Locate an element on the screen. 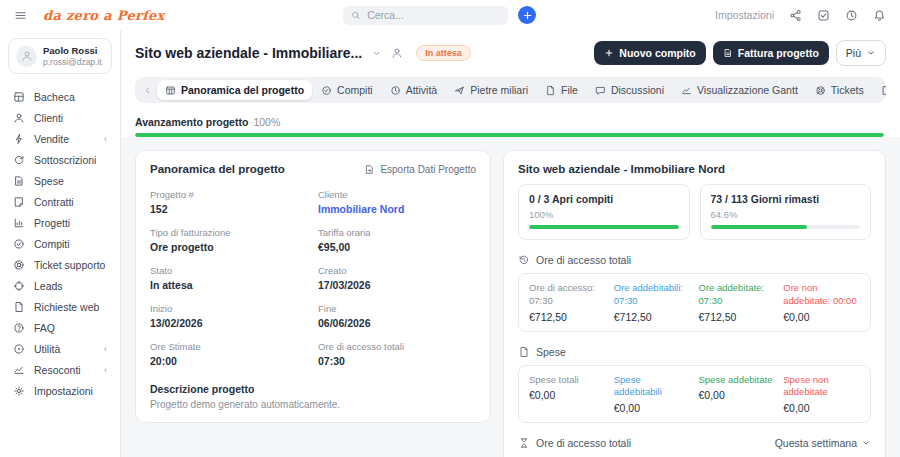 Image resolution: width=900 pixels, height=457 pixels. search-box is located at coordinates (426, 16).